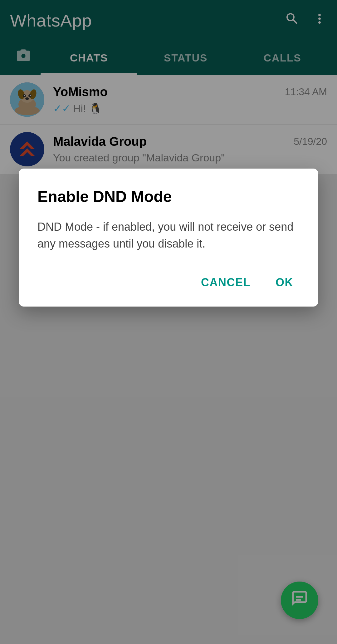 The image size is (337, 644). Describe the element at coordinates (168, 235) in the screenshot. I see `dialog-body: DND Mode - if enabled, you will not rece…` at that location.